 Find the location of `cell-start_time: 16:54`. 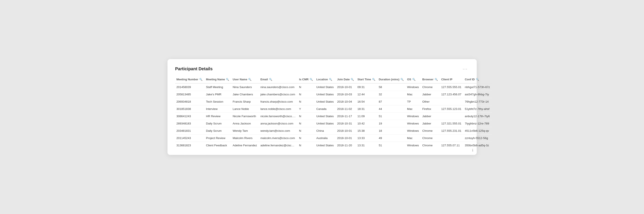

cell-start_time: 16:54 is located at coordinates (366, 102).